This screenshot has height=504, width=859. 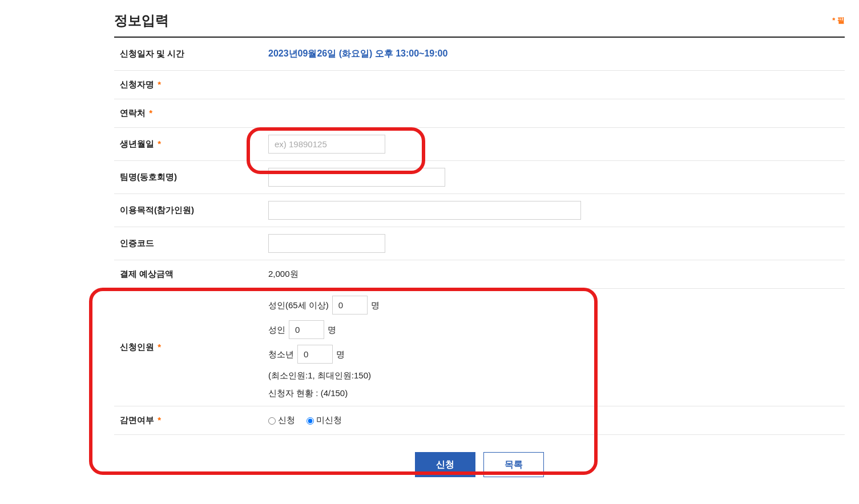 I want to click on required-note: * 필, so click(x=838, y=21).